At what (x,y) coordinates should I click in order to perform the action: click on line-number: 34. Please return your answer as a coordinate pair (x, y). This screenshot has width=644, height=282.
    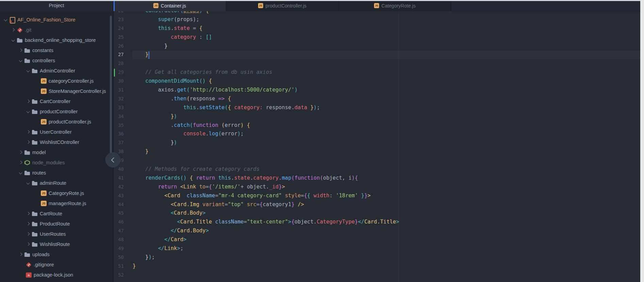
    Looking at the image, I should click on (119, 117).